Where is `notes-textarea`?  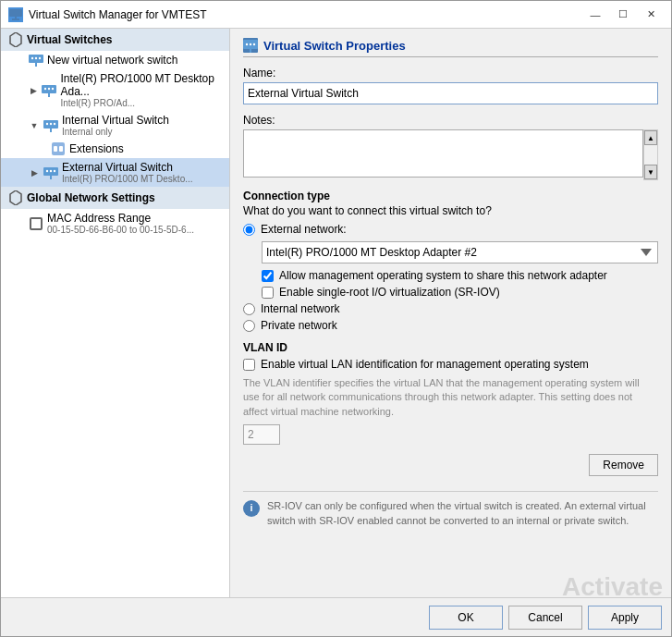
notes-textarea is located at coordinates (444, 153).